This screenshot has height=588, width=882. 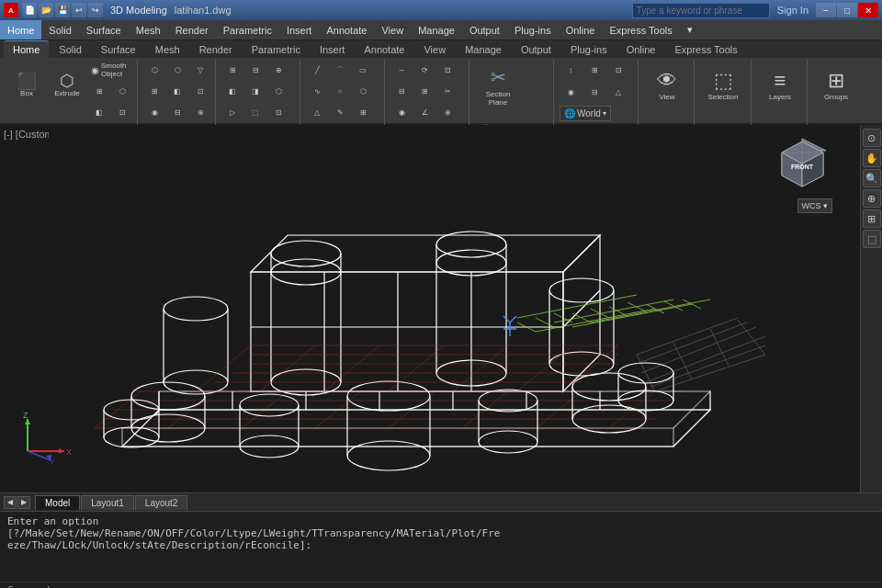 I want to click on mod-btn4: ⊟, so click(x=401, y=91).